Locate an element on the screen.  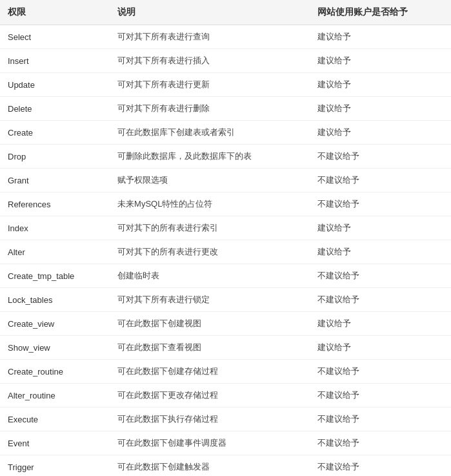
cell-description: 可对其下所有表进行删除 is located at coordinates (210, 109).